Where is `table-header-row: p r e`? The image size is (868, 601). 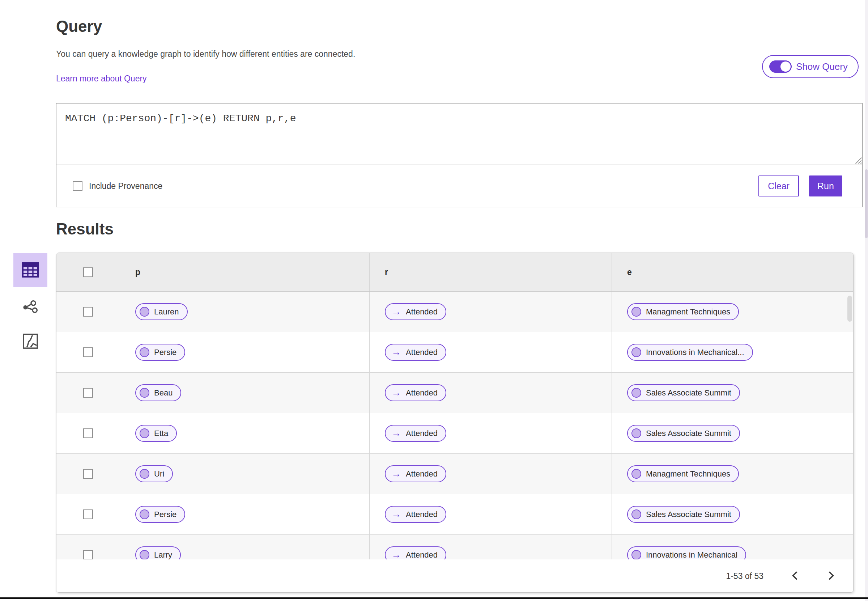 table-header-row: p r e is located at coordinates (455, 272).